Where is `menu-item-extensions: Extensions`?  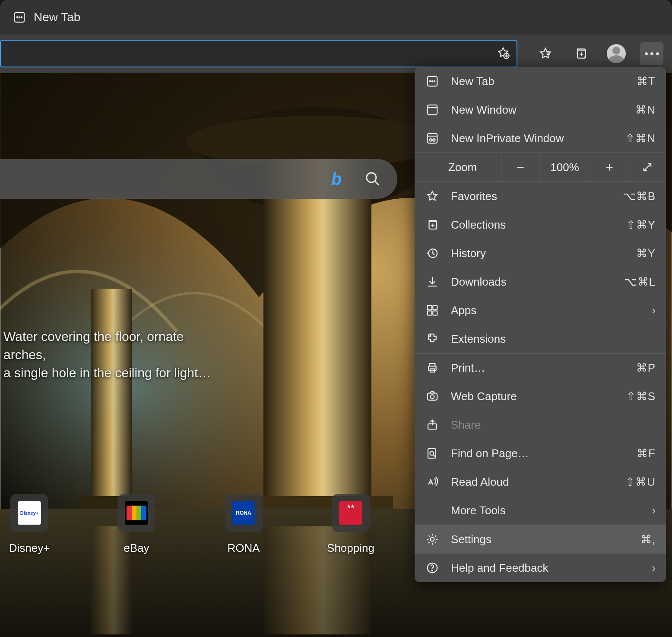
menu-item-extensions: Extensions is located at coordinates (540, 339).